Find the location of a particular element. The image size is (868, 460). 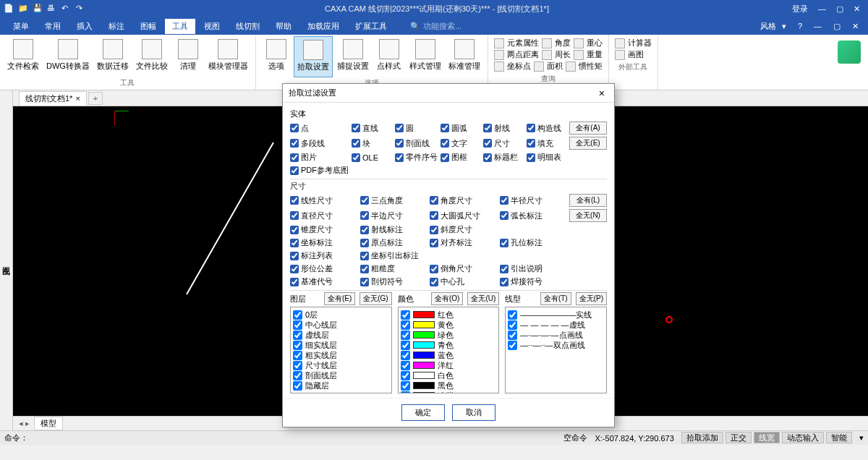

none-entity-button: 全无(E) is located at coordinates (588, 143).